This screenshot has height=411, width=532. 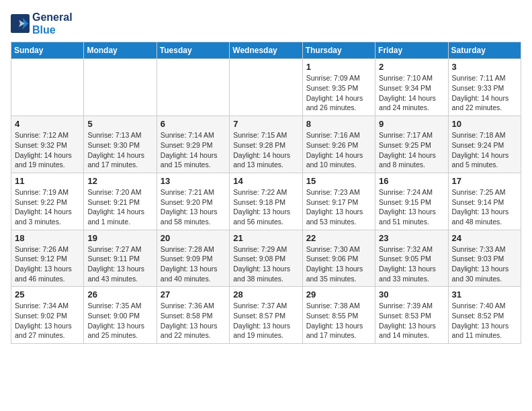 What do you see at coordinates (193, 294) in the screenshot?
I see `day-number: 27` at bounding box center [193, 294].